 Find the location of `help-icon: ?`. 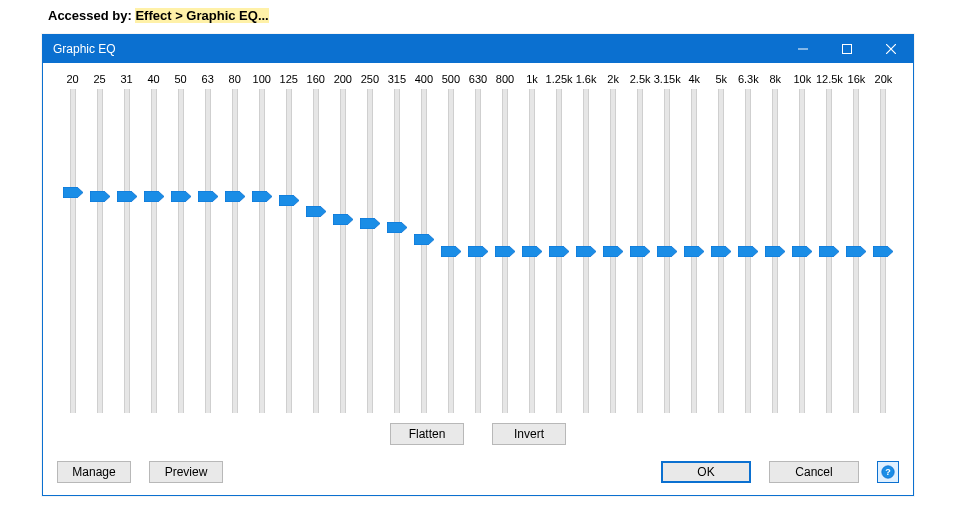

help-icon: ? is located at coordinates (888, 472).